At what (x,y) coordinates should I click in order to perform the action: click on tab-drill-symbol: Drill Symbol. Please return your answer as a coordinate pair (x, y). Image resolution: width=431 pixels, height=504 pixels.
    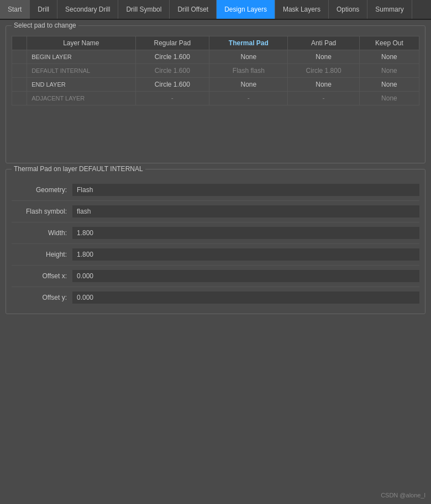
    Looking at the image, I should click on (144, 9).